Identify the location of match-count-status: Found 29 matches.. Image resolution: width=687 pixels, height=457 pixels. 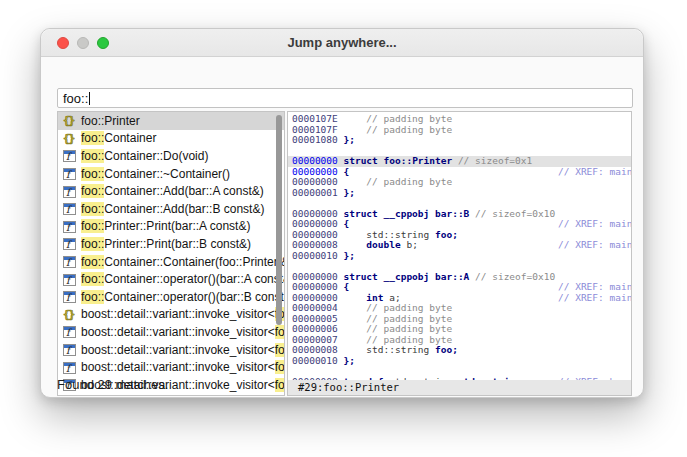
(112, 384).